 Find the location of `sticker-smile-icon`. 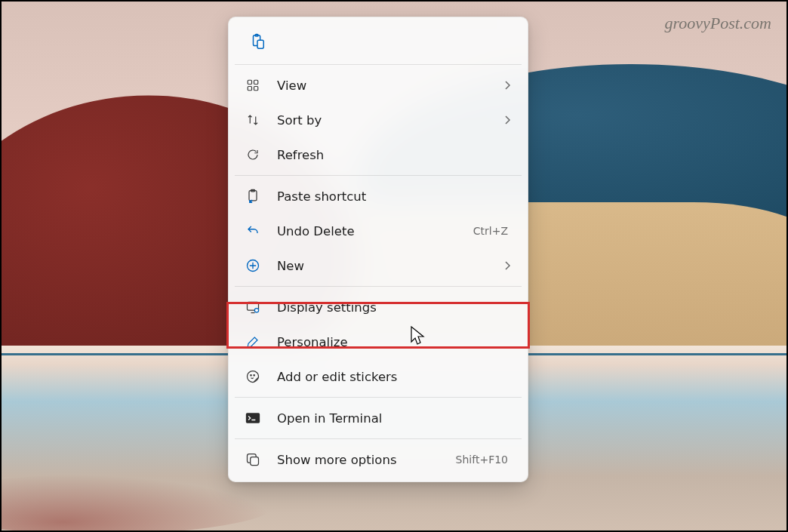

sticker-smile-icon is located at coordinates (253, 377).